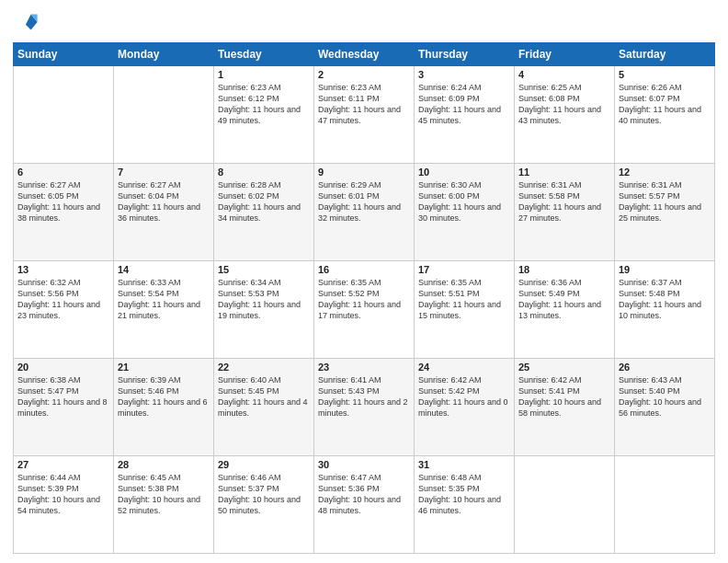 This screenshot has height=563, width=728. What do you see at coordinates (164, 408) in the screenshot?
I see `calendar-cell: 21Sunrise: 6:39 AM Sunset: 5:46 PM Dayli…` at bounding box center [164, 408].